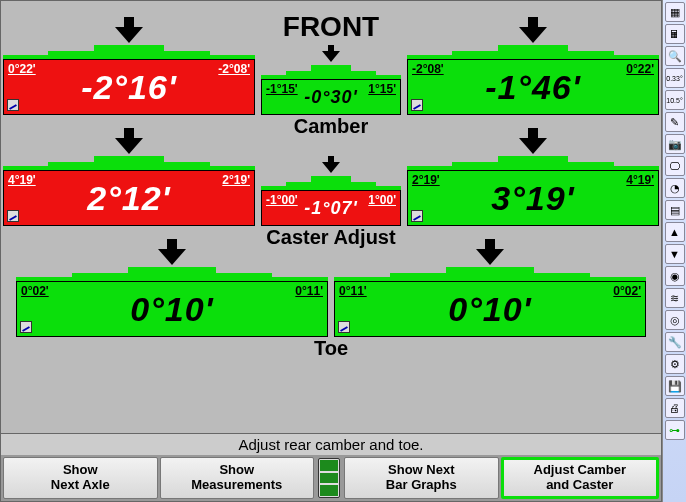  What do you see at coordinates (675, 342) in the screenshot?
I see `wrench-icon: 🔧` at bounding box center [675, 342].